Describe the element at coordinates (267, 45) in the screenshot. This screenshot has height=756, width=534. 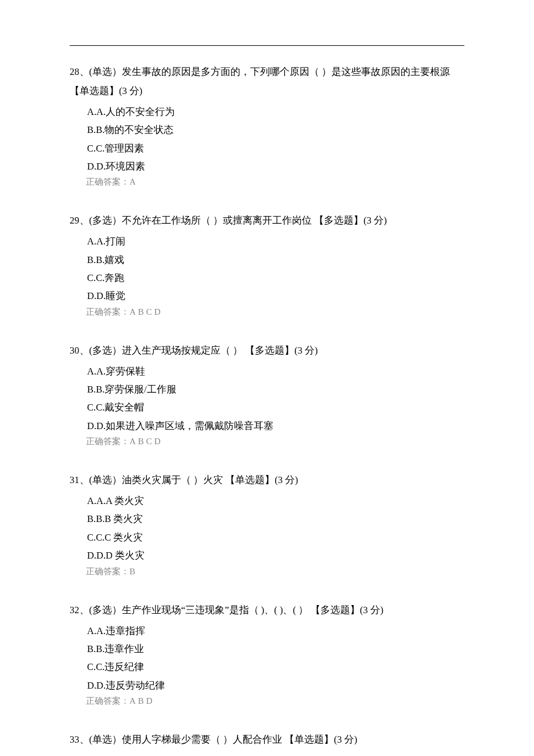
I see `top-ruler` at that location.